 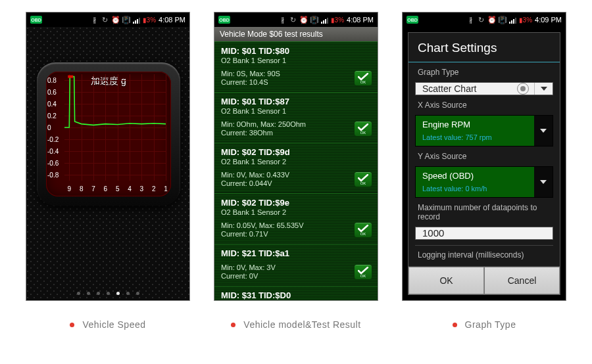 I want to click on max-points-input: 1000, so click(x=484, y=233).